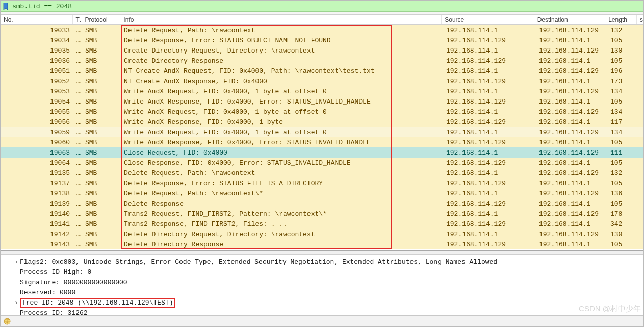 Image resolution: width=644 pixels, height=327 pixels. What do you see at coordinates (78, 20) in the screenshot?
I see `col-header-time: Ti` at bounding box center [78, 20].